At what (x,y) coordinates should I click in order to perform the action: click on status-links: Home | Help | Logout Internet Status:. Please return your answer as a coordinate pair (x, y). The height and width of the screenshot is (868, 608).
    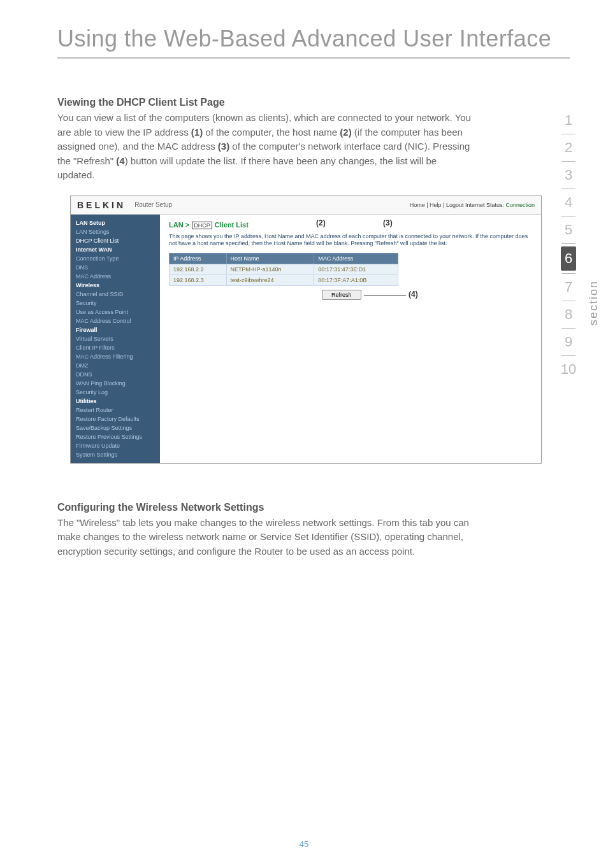
    Looking at the image, I should click on (458, 205).